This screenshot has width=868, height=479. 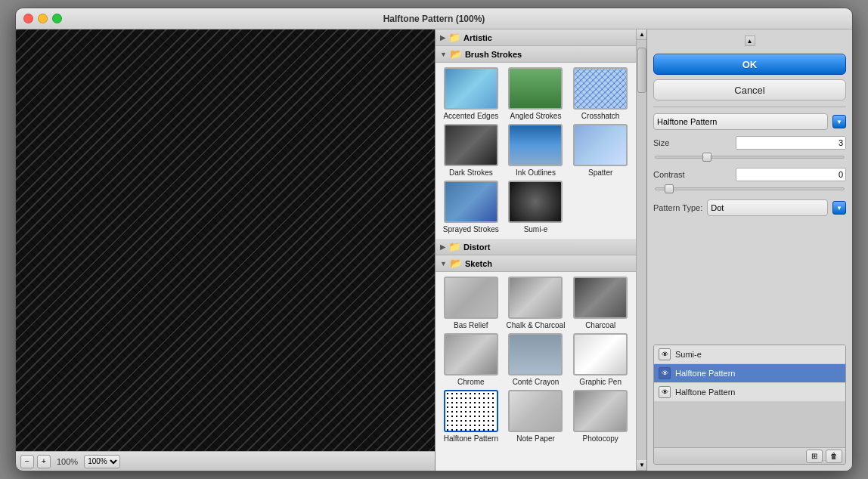 I want to click on label-photocopy: Photocopy, so click(x=600, y=439).